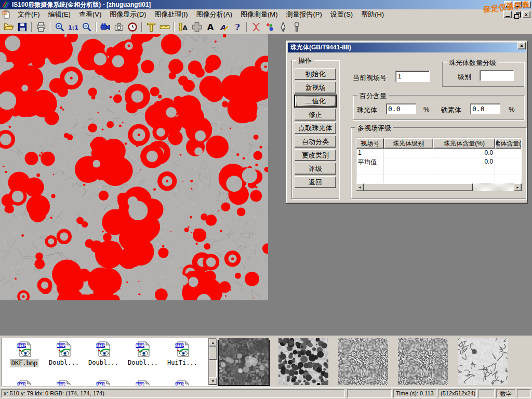 This screenshot has height=399, width=532. Describe the element at coordinates (224, 27) in the screenshot. I see `annotate-button: A` at that location.